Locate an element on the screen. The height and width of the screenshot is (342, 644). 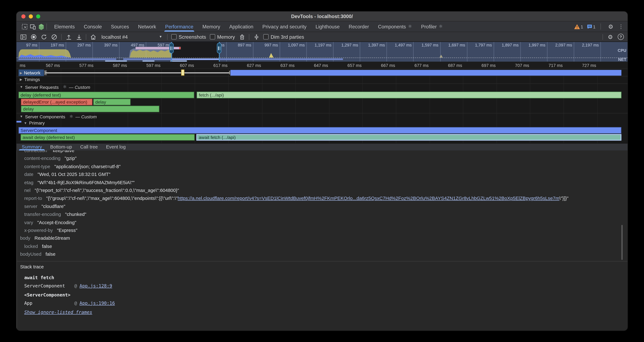
ruler-tick-label: 637 ms is located at coordinates (280, 66).